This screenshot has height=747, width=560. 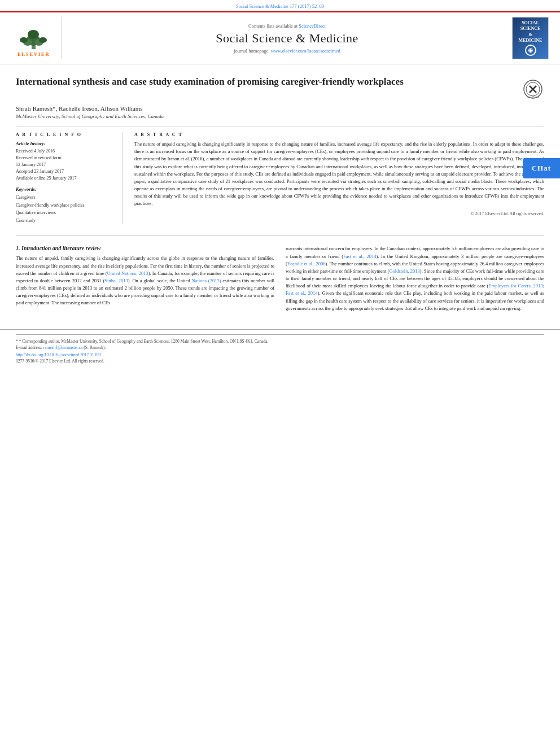 What do you see at coordinates (128, 273) in the screenshot?
I see `united-nations-link-1: United Nations, 2013` at bounding box center [128, 273].